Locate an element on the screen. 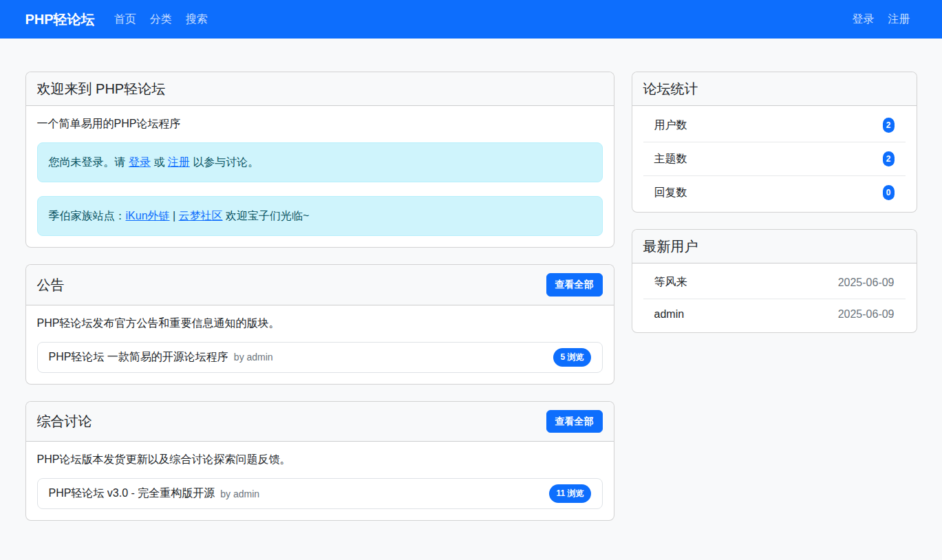 The height and width of the screenshot is (560, 942). forum-stats-card: 论坛统计 用户数 2 主题数 2 回复数 0 is located at coordinates (775, 142).